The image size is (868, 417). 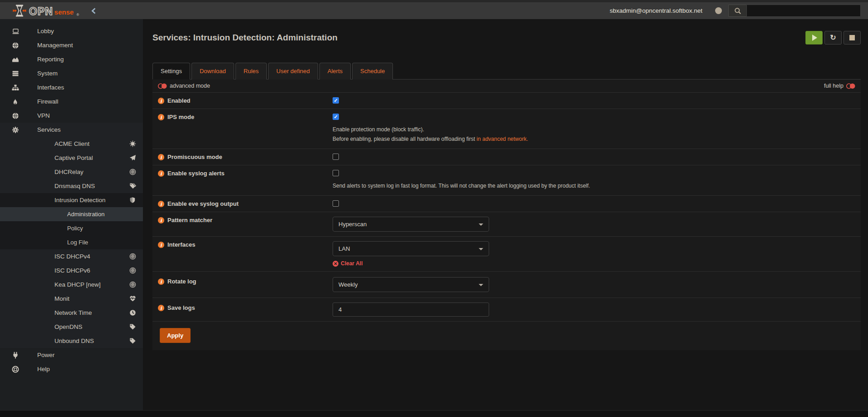 I want to click on user-email: sbxadmin@opncentral.softbox.net, so click(x=656, y=11).